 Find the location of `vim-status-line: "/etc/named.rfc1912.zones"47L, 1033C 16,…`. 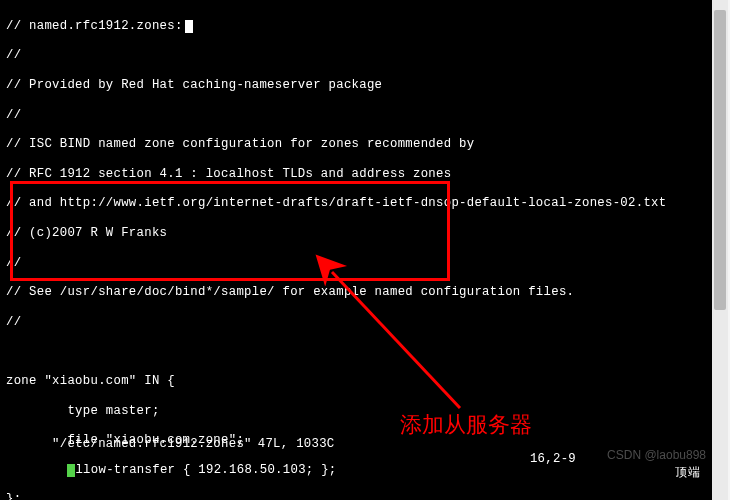

vim-status-line: "/etc/named.rfc1912.zones"47L, 1033C 16,… is located at coordinates (356, 459).